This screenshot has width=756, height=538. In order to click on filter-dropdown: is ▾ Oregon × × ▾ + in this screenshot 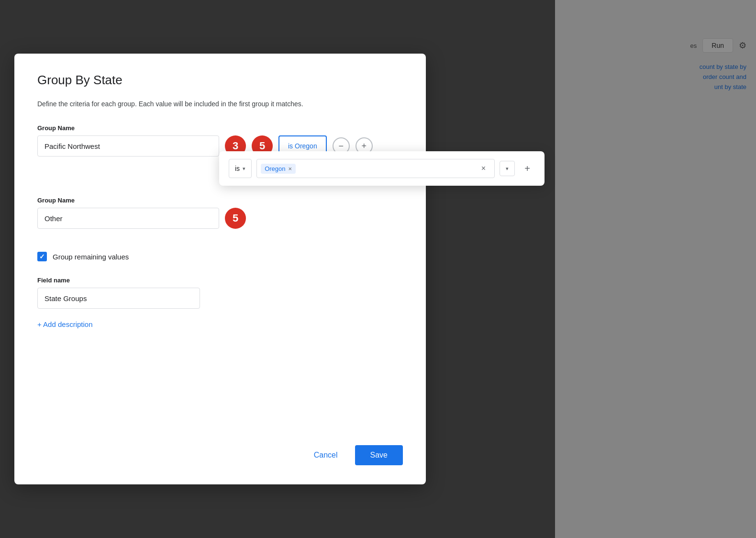, I will do `click(382, 168)`.